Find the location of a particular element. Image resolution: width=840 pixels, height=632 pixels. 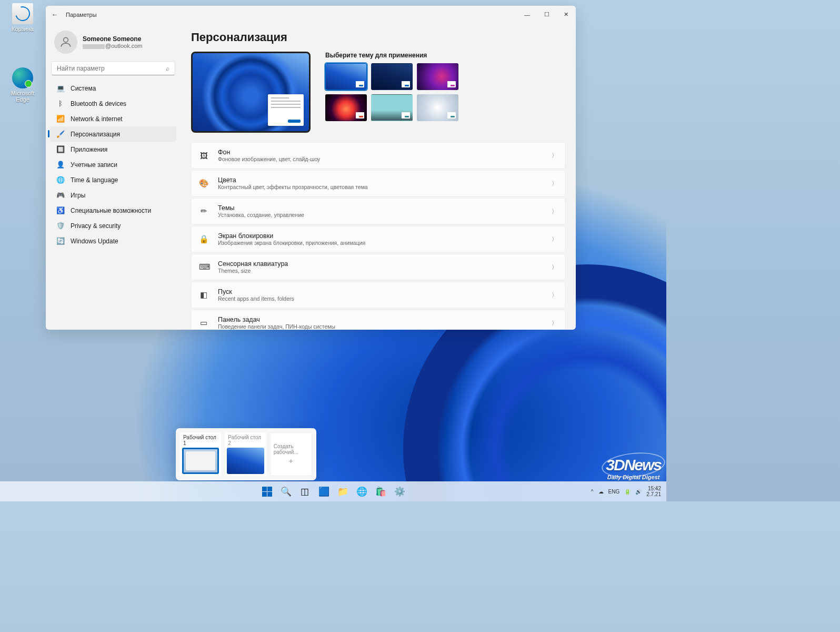

settings-button: ⚙️ is located at coordinates (399, 491).